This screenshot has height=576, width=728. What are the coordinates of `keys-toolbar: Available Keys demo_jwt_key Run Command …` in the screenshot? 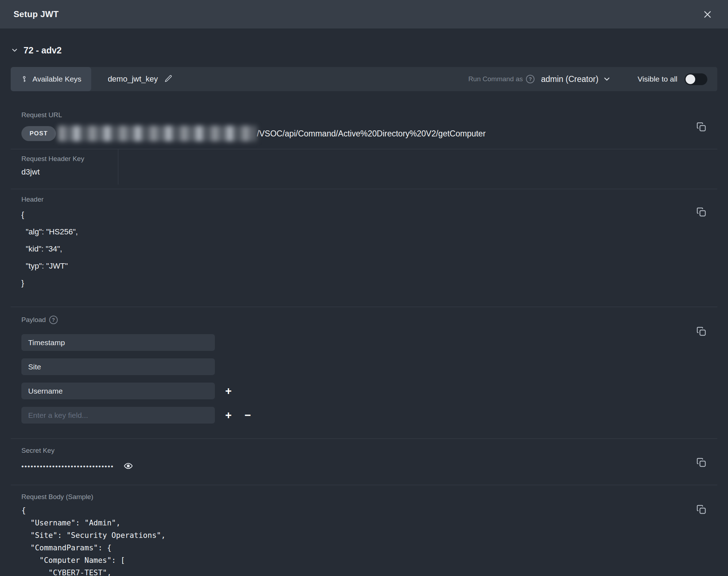 It's located at (364, 79).